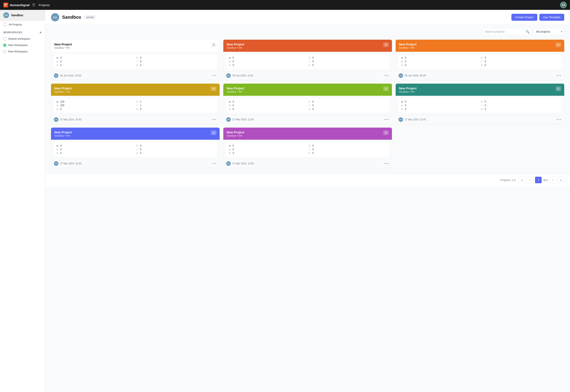 Image resolution: width=570 pixels, height=392 pixels. Describe the element at coordinates (561, 180) in the screenshot. I see `pagination-last: »` at that location.